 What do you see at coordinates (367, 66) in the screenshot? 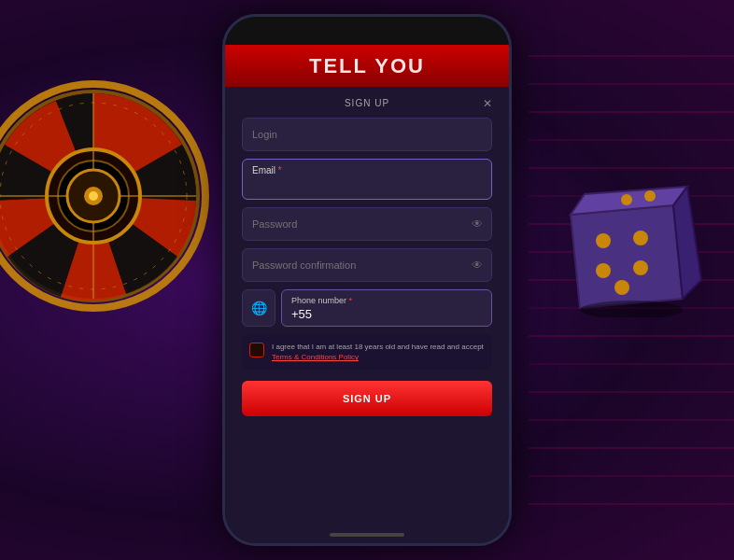
I see `banner-title: TELL YOU` at bounding box center [367, 66].